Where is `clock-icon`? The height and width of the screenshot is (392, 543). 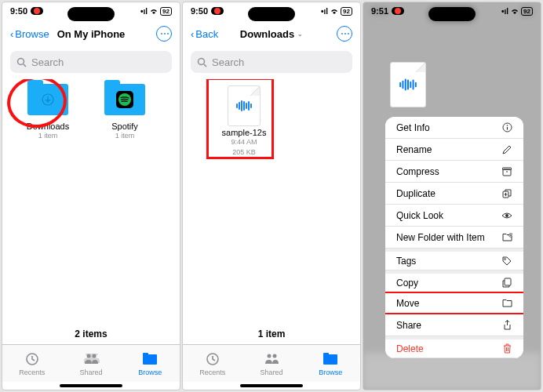 clock-icon is located at coordinates (32, 359).